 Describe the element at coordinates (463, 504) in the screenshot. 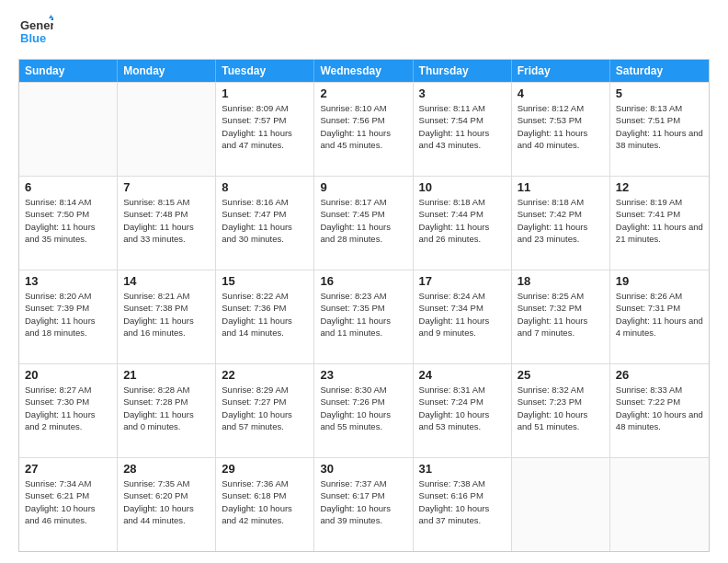

I see `calendar-cell: 31Sunrise: 7:38 AM Sunset: 6:16 PM Dayli…` at that location.